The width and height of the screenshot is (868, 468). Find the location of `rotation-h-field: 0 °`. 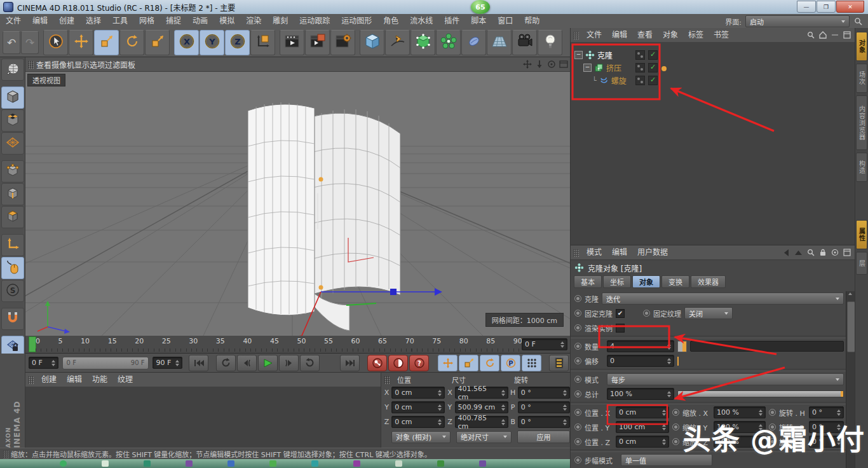

rotation-h-field: 0 ° is located at coordinates (544, 393).